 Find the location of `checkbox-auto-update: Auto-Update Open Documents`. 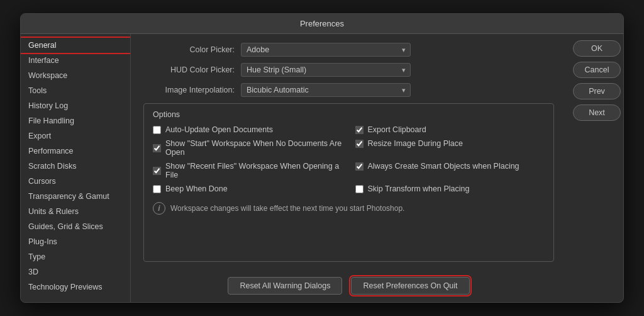

checkbox-auto-update: Auto-Update Open Documents is located at coordinates (248, 130).